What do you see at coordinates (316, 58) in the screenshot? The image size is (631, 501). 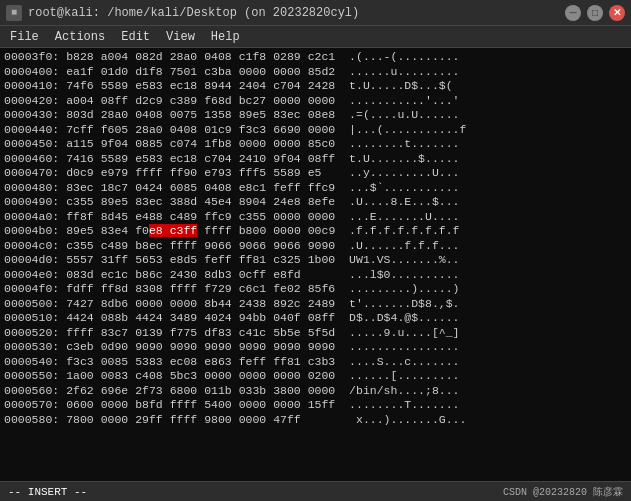 I see `table-row: 00003f0: b828 a004 082d 28a0 0408 c1f8 0…` at bounding box center [316, 58].